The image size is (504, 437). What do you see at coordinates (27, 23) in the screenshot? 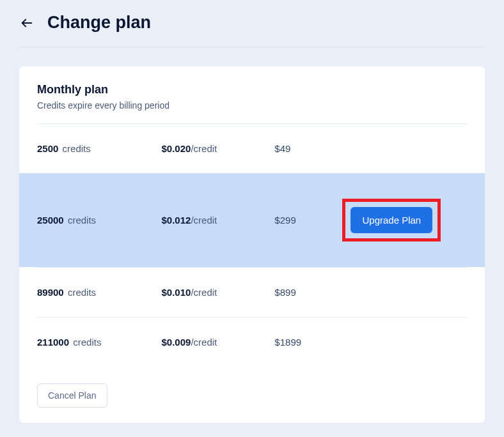
I see `back-arrow-icon` at bounding box center [27, 23].